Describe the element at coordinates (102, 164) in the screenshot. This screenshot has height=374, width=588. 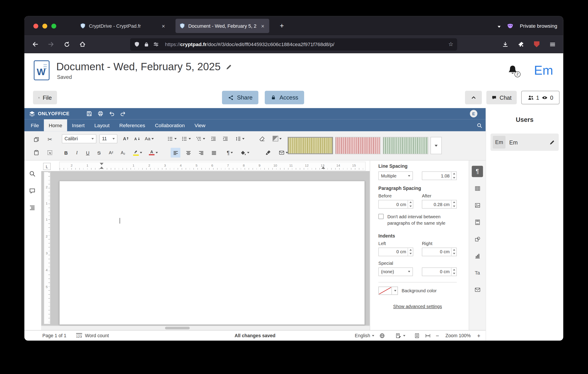
I see `first-line-indent-marker` at that location.